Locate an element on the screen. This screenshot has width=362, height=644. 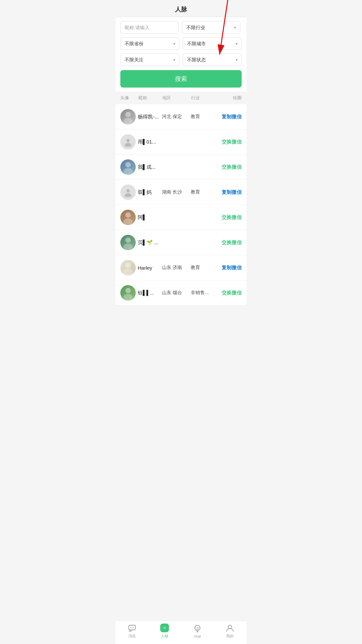
wechat-select: 不限状态 is located at coordinates (212, 60).